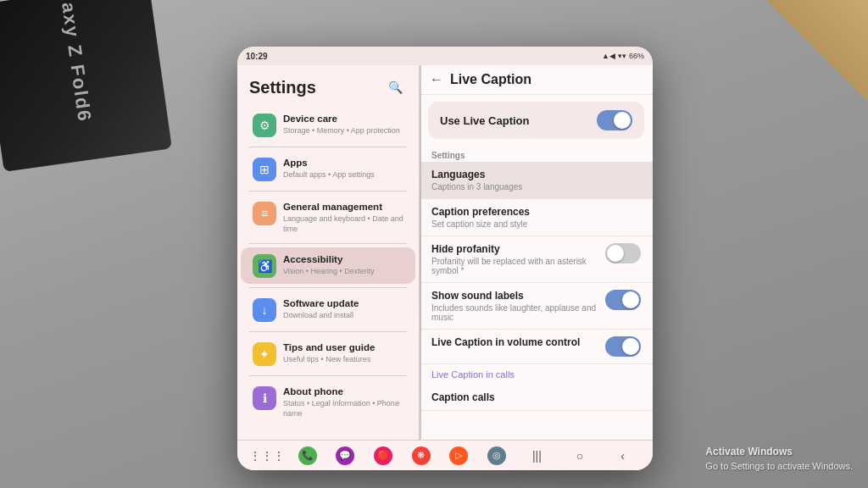 This screenshot has height=488, width=868. I want to click on show-sound-labels-toggle-knob, so click(631, 300).